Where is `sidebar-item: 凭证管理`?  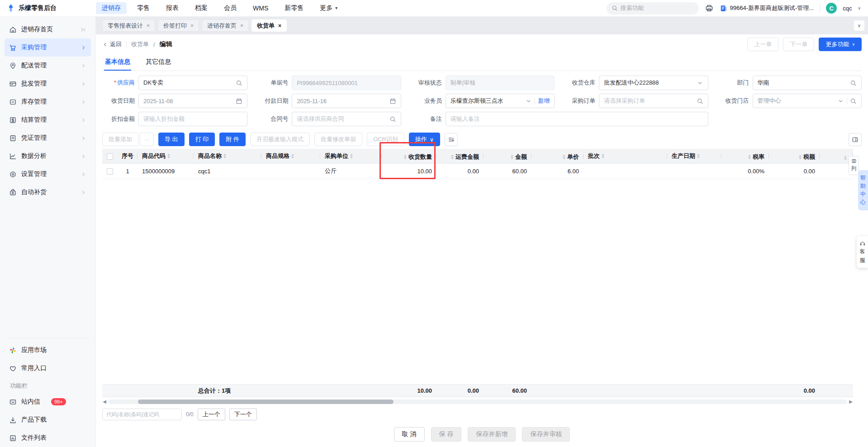 sidebar-item: 凭证管理 is located at coordinates (48, 138).